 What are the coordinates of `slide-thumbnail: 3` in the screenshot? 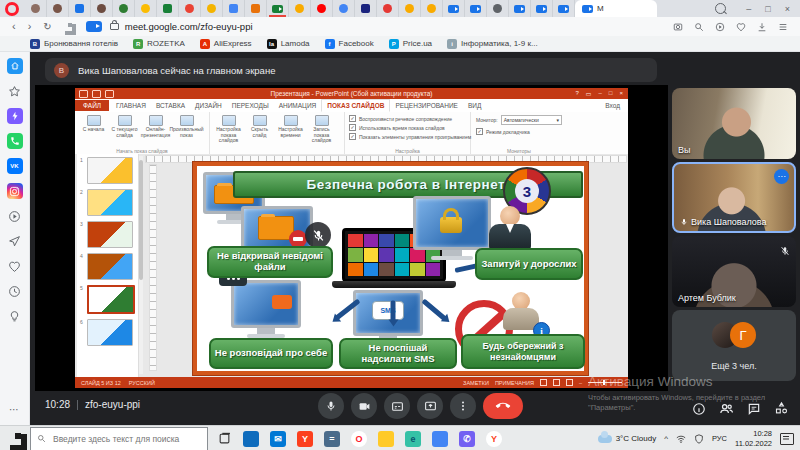 It's located at (109, 234).